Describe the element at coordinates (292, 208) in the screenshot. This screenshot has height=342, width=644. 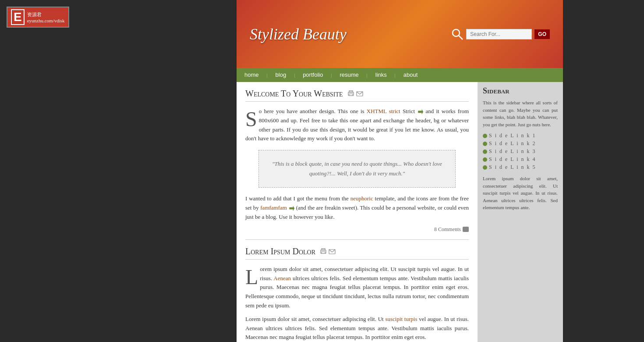
I see `arrow-after-famfam` at that location.